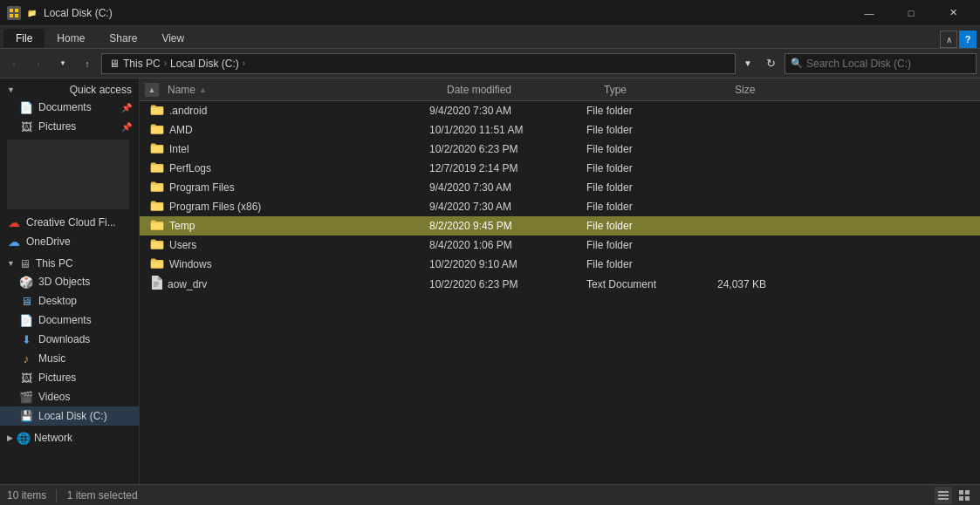 This screenshot has width=980, height=505. Describe the element at coordinates (662, 90) in the screenshot. I see `col-header-type: Type` at that location.